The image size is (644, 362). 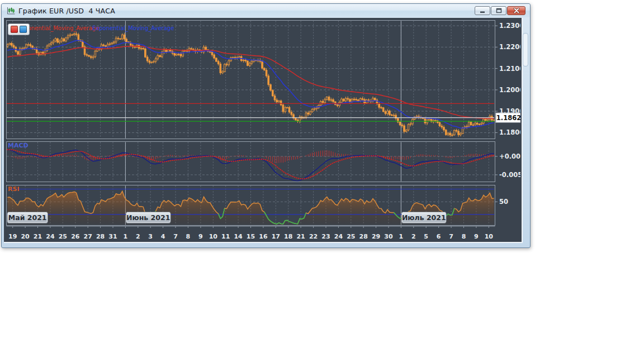 I want to click on svg-text: 30, so click(x=389, y=237).